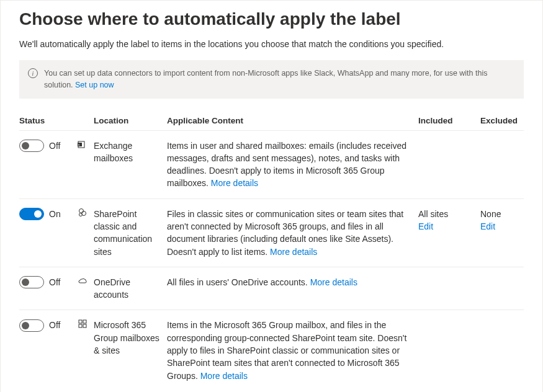 This screenshot has height=392, width=543. Describe the element at coordinates (83, 213) in the screenshot. I see `sharepoint-icon` at that location.